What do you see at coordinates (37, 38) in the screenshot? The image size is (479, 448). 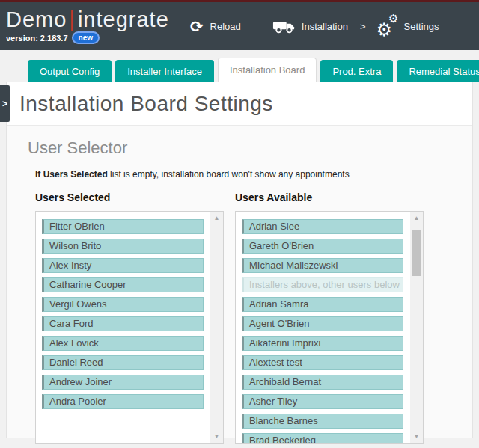 I see `version-label: version: 2.183.7` at bounding box center [37, 38].